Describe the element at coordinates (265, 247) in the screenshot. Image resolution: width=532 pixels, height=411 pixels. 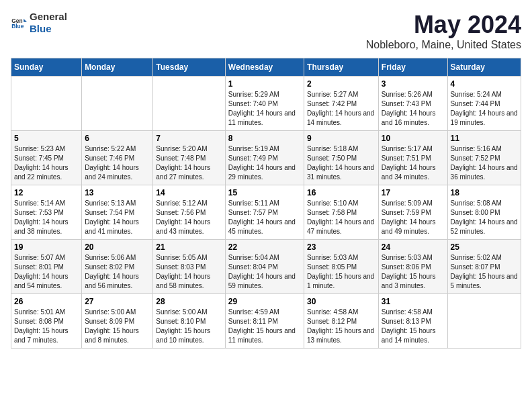
I see `day-number: 22` at that location.